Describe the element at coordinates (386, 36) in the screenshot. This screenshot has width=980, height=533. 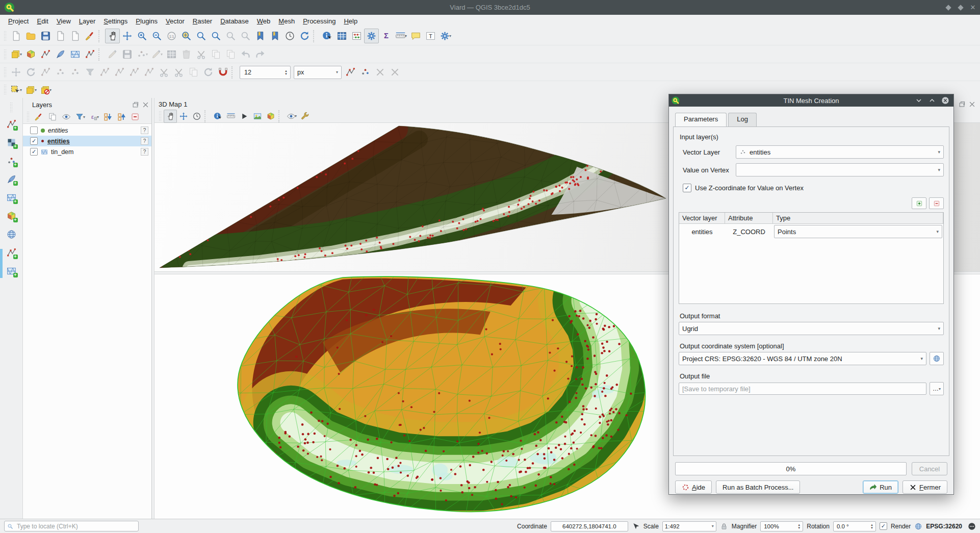
I see `statistical-summary-button` at that location.